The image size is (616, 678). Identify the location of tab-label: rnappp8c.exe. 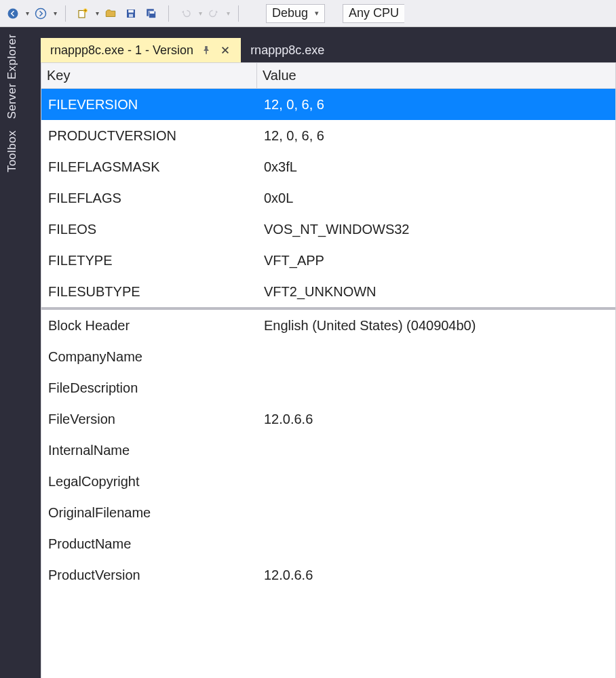
(288, 50).